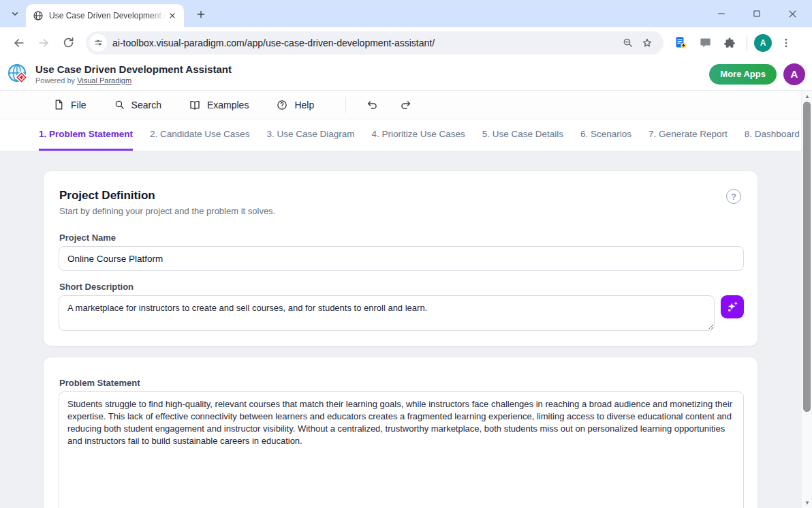 The height and width of the screenshot is (508, 812). Describe the element at coordinates (295, 105) in the screenshot. I see `menu-help: Help` at that location.